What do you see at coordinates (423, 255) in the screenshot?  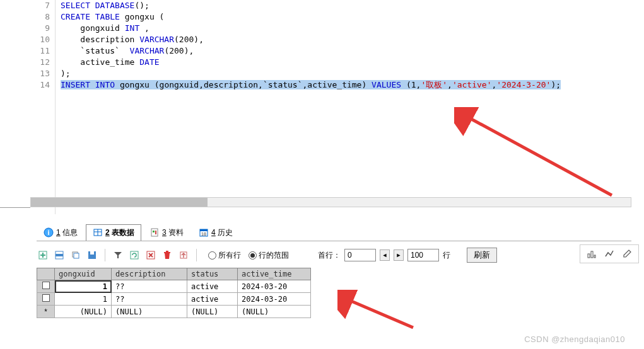 I see `limit-input` at bounding box center [423, 255].